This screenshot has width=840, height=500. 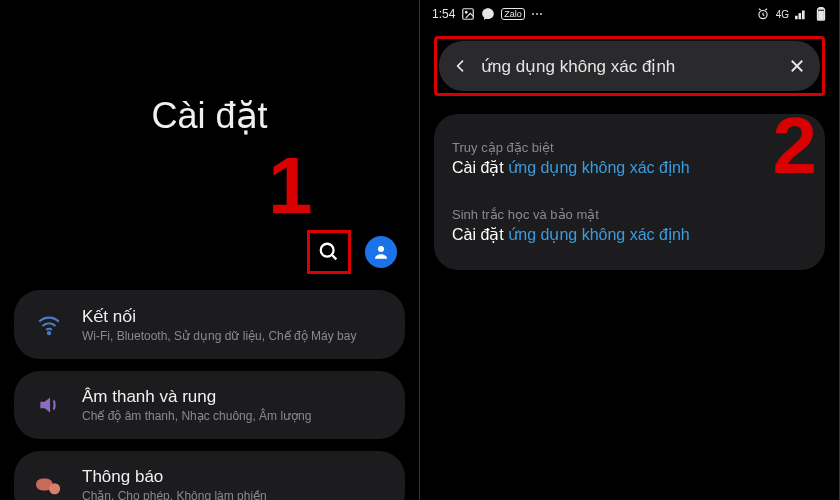 I want to click on messenger-icon, so click(x=488, y=14).